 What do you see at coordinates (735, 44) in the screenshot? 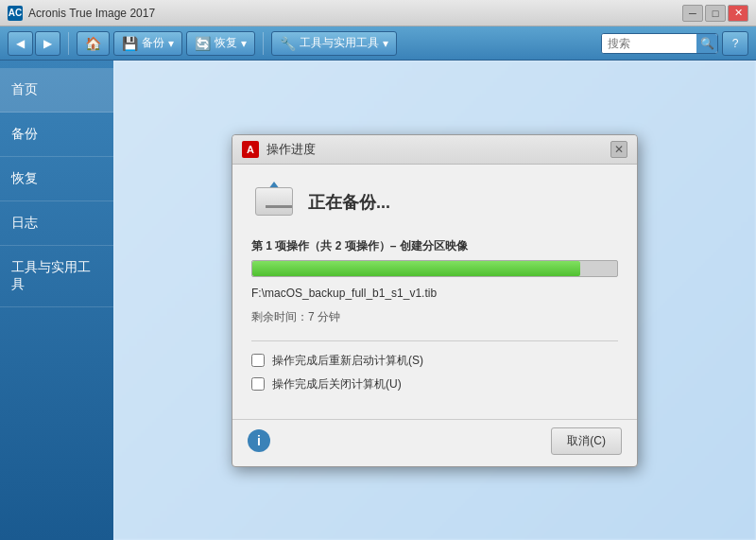
I see `help-button: ?` at bounding box center [735, 44].